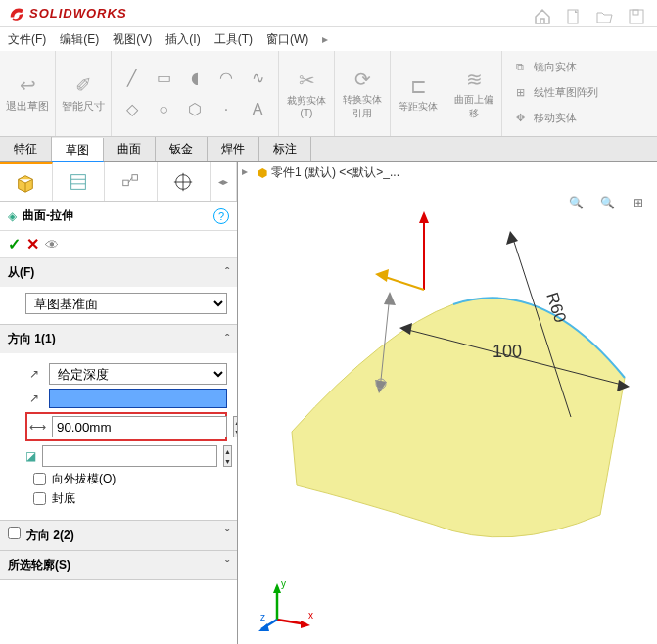 The image size is (657, 644). I want to click on exit-sketch-button: ↩ 退出草图, so click(27, 94).